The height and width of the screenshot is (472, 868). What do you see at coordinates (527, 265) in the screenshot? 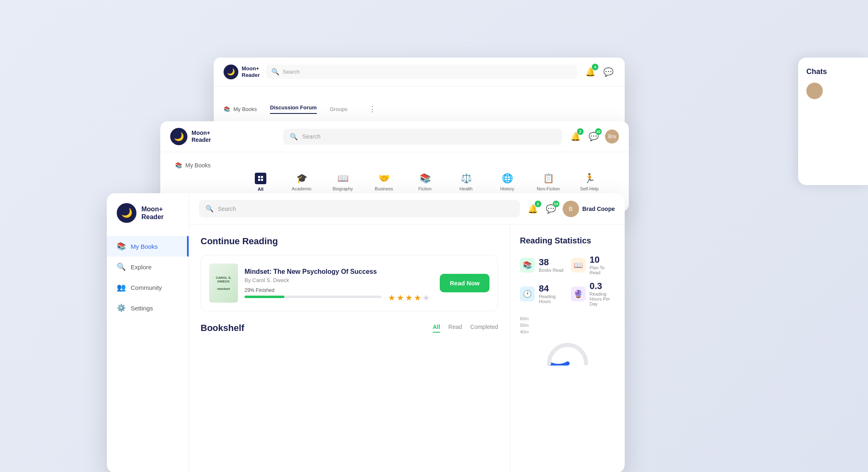
I see `stat-books-read-icon: 📚` at bounding box center [527, 265].